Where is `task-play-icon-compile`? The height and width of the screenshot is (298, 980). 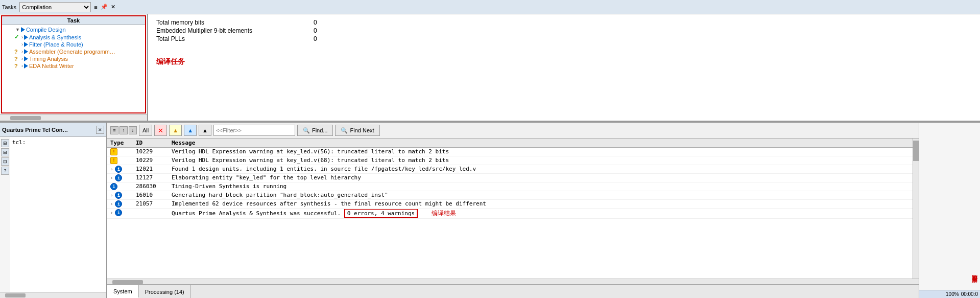
task-play-icon-compile is located at coordinates (23, 30).